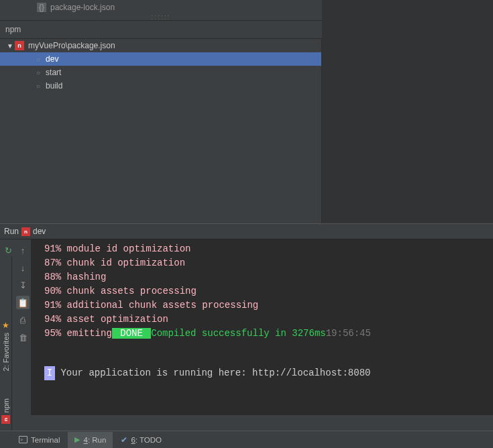  What do you see at coordinates (117, 249) in the screenshot?
I see `console-line: 91% module id optimization` at bounding box center [117, 249].